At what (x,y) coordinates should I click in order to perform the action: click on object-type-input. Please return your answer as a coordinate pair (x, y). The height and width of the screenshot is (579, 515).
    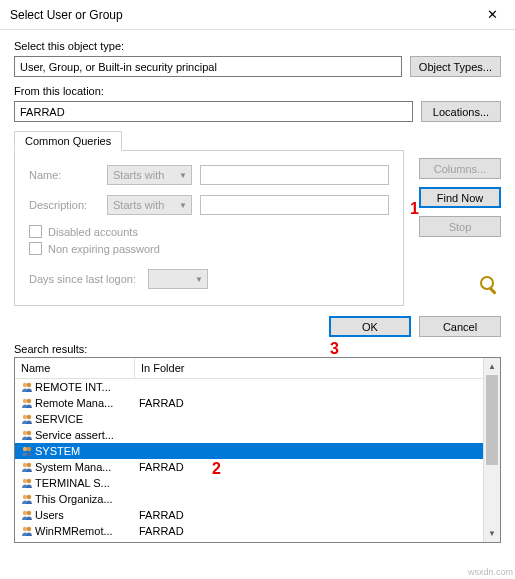
    Looking at the image, I should click on (208, 66).